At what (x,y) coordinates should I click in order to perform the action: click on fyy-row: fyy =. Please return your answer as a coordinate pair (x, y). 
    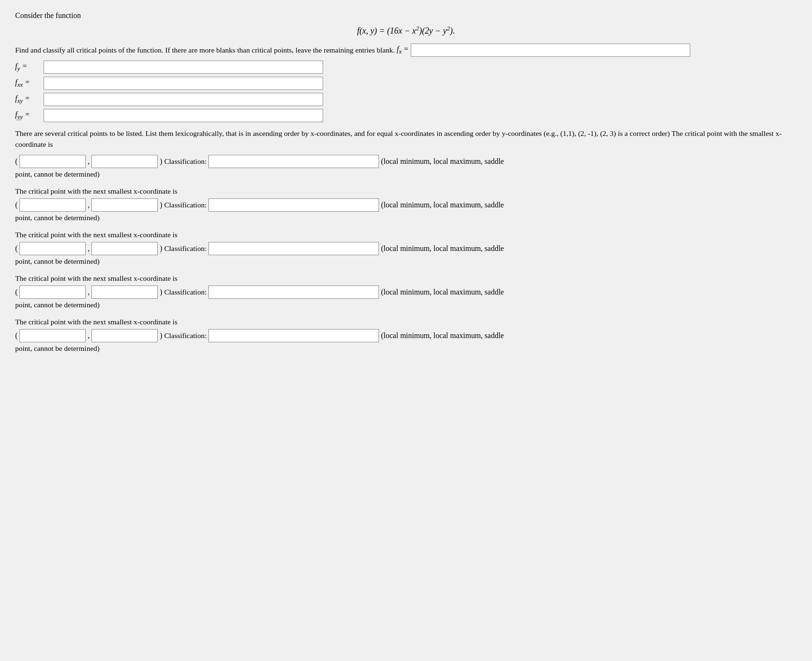
    Looking at the image, I should click on (406, 116).